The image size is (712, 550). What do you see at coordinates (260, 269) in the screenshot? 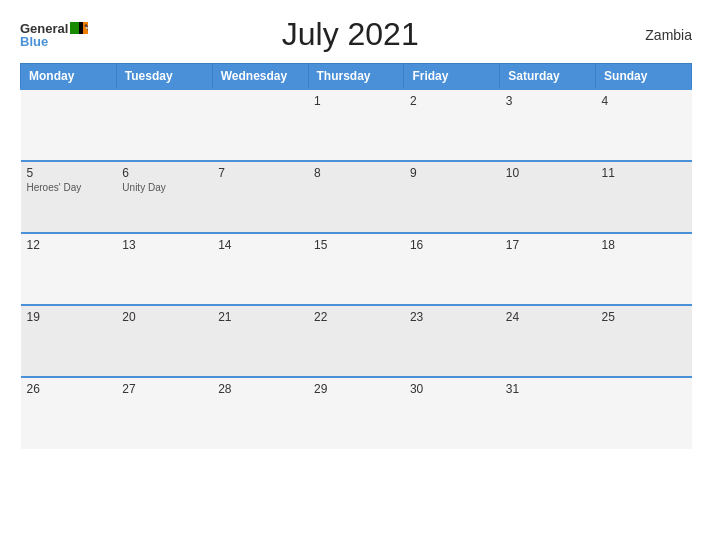
I see `calendar-cell: 14` at bounding box center [260, 269].